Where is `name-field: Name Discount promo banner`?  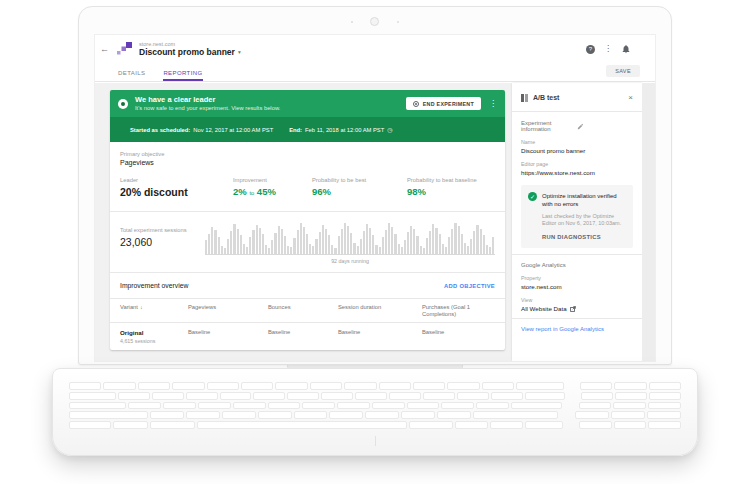
name-field: Name Discount promo banner is located at coordinates (577, 146).